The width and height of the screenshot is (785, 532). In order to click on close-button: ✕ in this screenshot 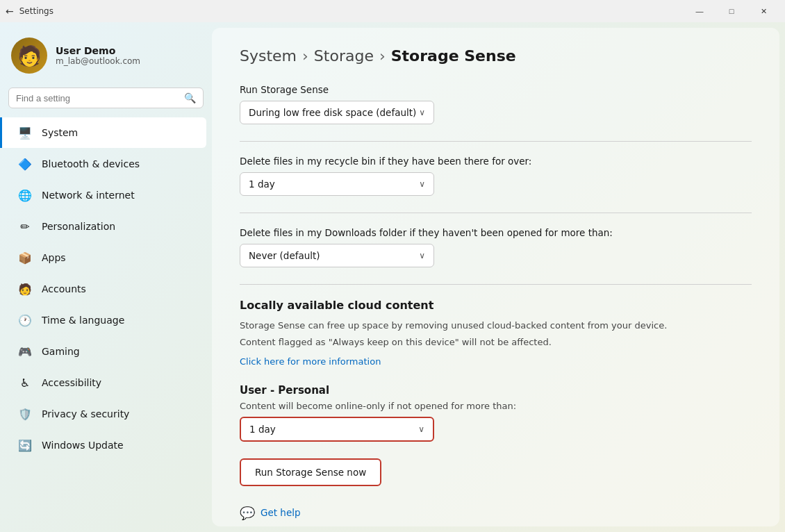, I will do `click(763, 11)`.